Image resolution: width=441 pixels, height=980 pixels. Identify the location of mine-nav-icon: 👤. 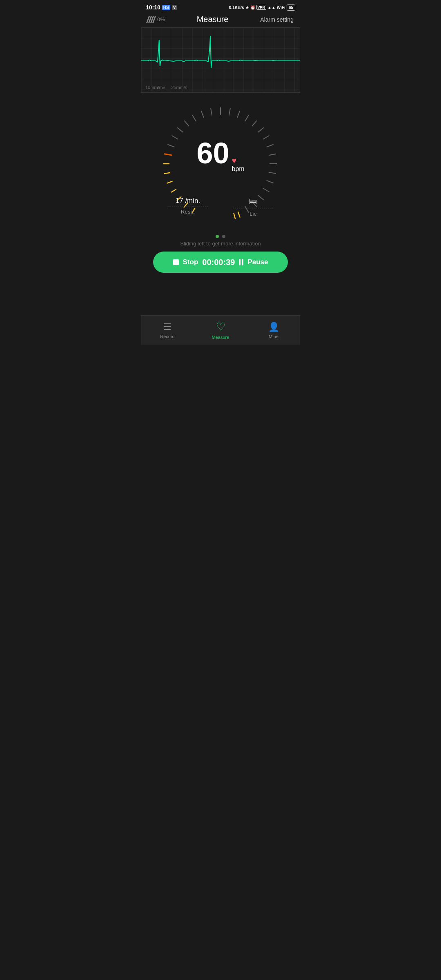
(274, 327).